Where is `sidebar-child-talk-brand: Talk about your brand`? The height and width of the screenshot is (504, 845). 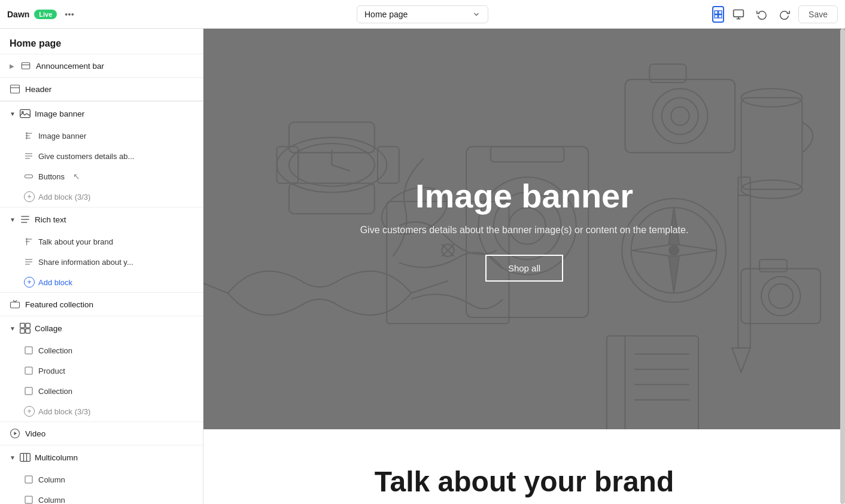 sidebar-child-talk-brand: Talk about your brand is located at coordinates (102, 242).